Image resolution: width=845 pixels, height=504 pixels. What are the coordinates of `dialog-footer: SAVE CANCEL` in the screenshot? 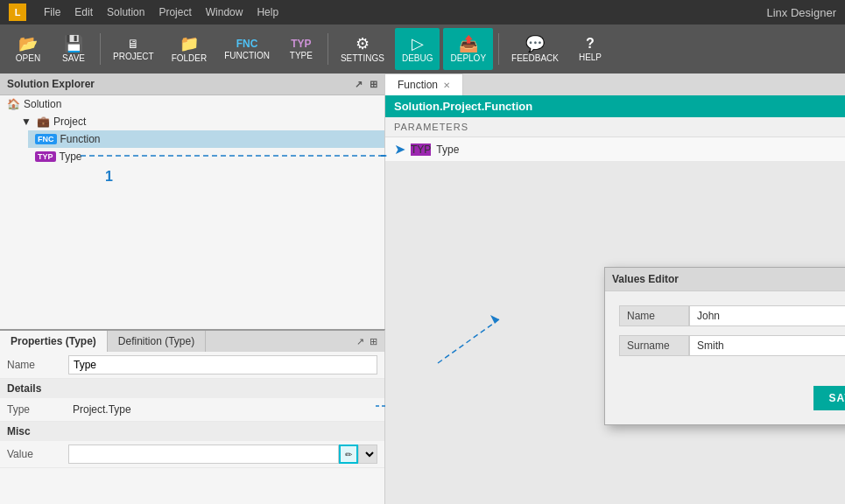 It's located at (725, 402).